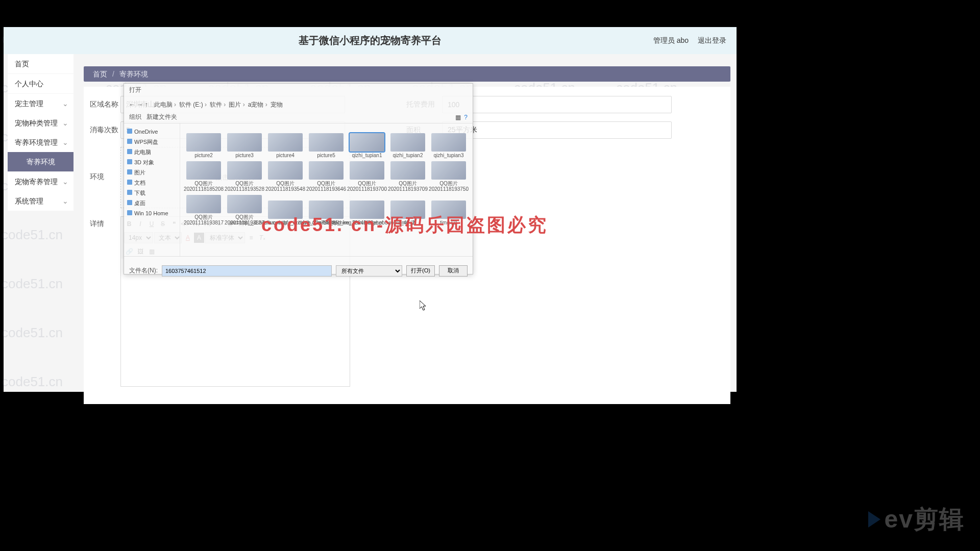 The height and width of the screenshot is (551, 980). I want to click on dialog-file-item: QQ图片20201118193700, so click(367, 176).